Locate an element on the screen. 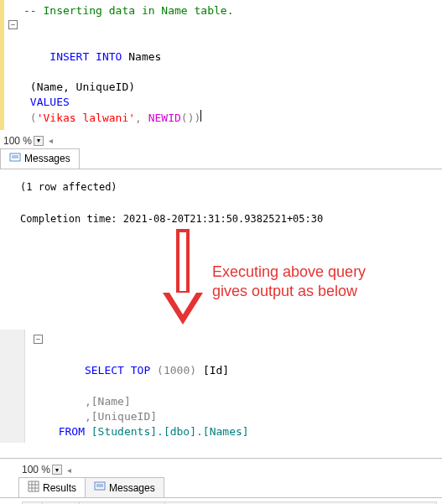 This screenshot has height=504, width=442. results-label: Results is located at coordinates (60, 488).